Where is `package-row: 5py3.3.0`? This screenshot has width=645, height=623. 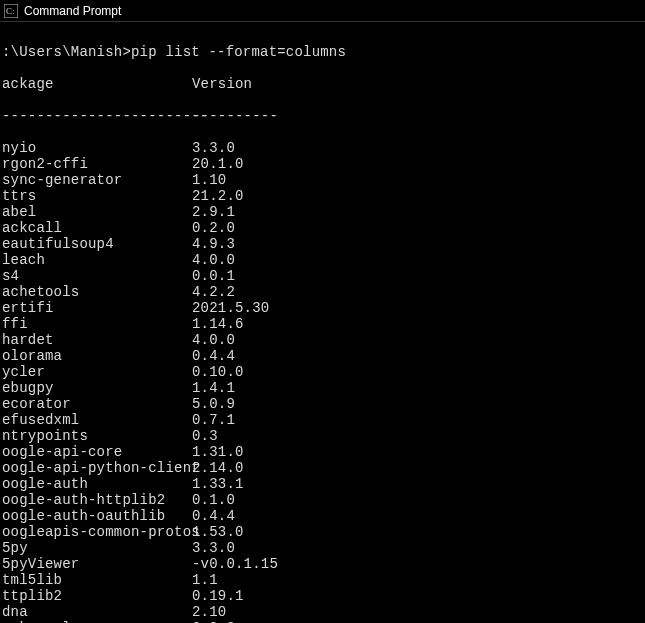 package-row: 5py3.3.0 is located at coordinates (324, 548).